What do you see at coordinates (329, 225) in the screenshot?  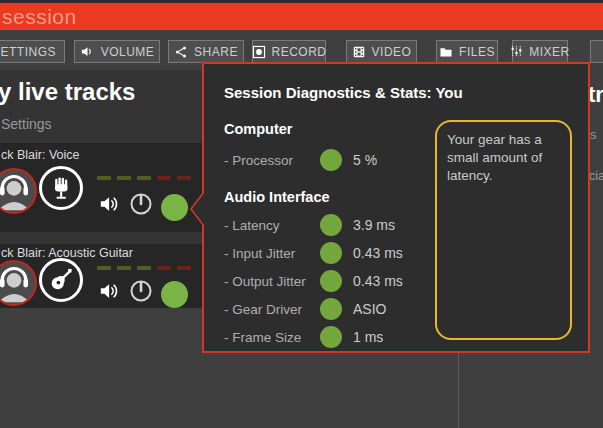 I see `stat-row-latency: - Latency 3.9 ms` at bounding box center [329, 225].